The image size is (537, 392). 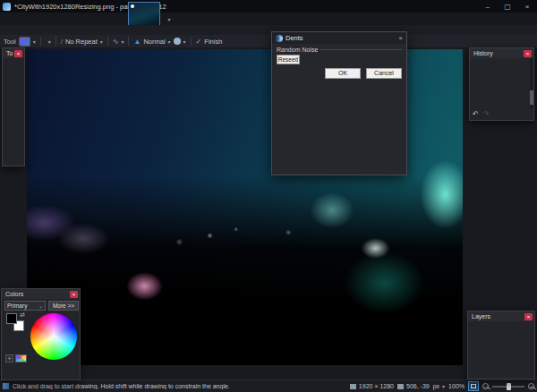 I want to click on image-size-label: 1920 × 1280, so click(x=376, y=387).